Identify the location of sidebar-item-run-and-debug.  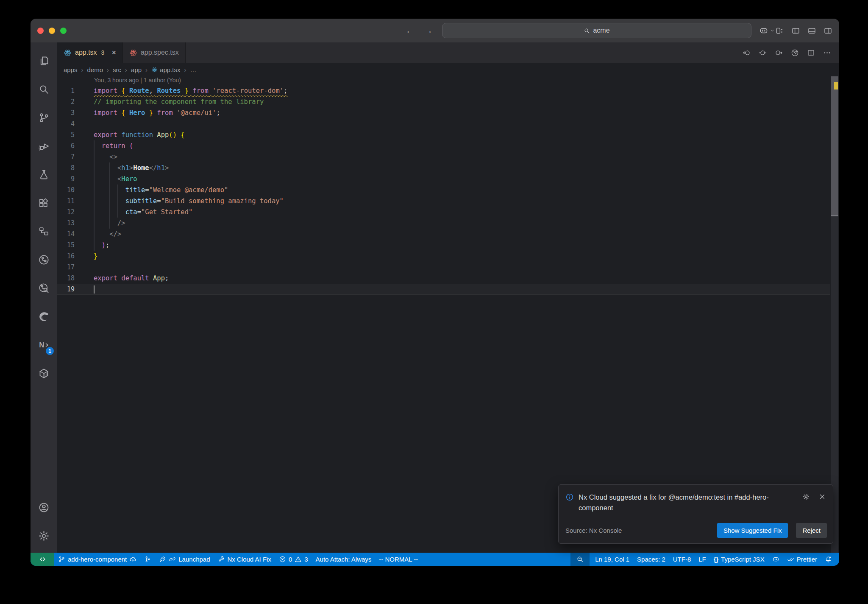
(44, 146).